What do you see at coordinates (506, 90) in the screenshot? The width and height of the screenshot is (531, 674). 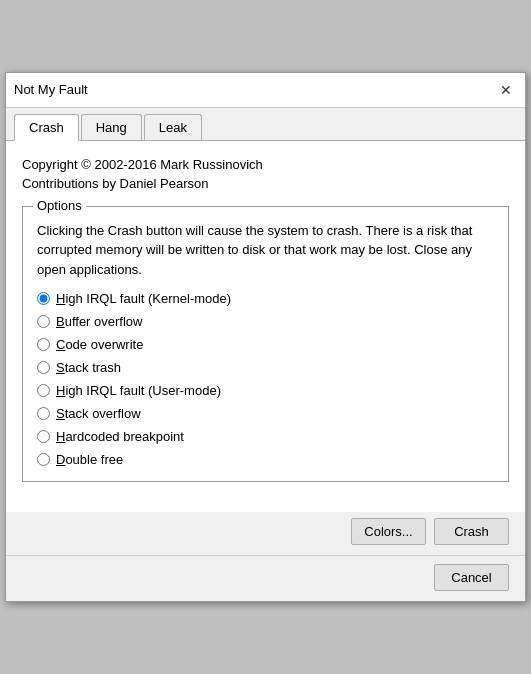 I see `close-button: ✕` at bounding box center [506, 90].